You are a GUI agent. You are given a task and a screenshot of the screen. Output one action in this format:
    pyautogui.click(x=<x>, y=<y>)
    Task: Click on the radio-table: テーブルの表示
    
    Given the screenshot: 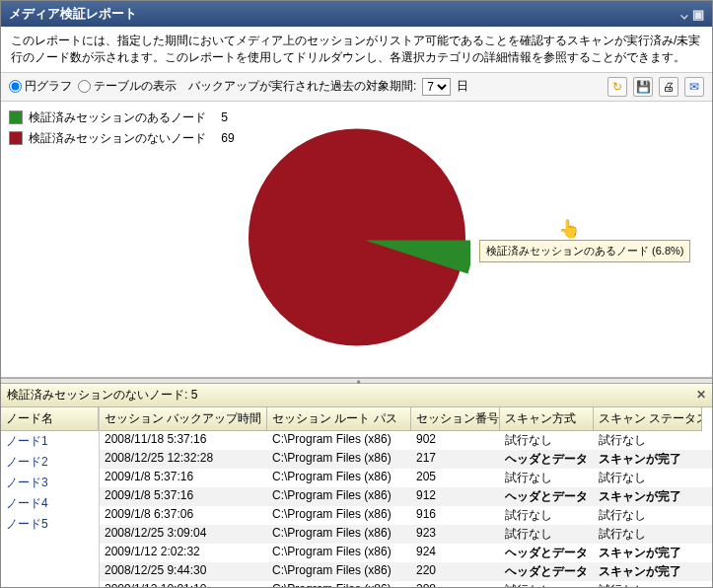 What is the action you would take?
    pyautogui.click(x=127, y=87)
    